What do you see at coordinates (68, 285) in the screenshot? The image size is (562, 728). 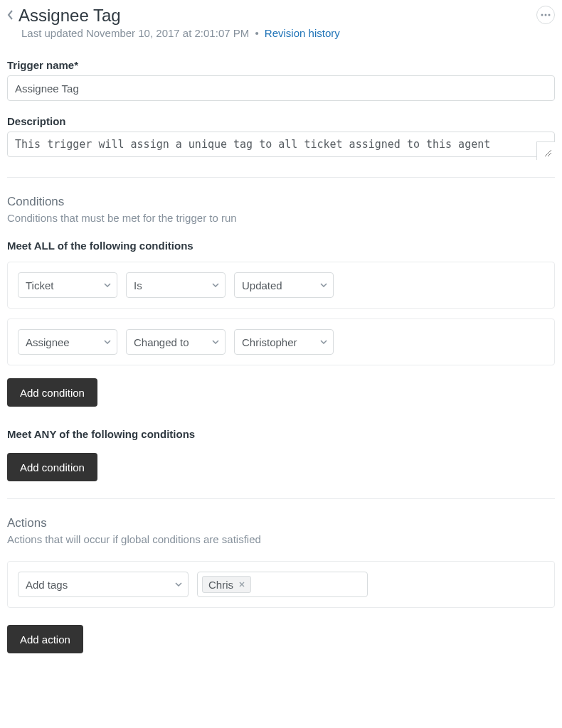 I see `condition-field-select: Ticket` at bounding box center [68, 285].